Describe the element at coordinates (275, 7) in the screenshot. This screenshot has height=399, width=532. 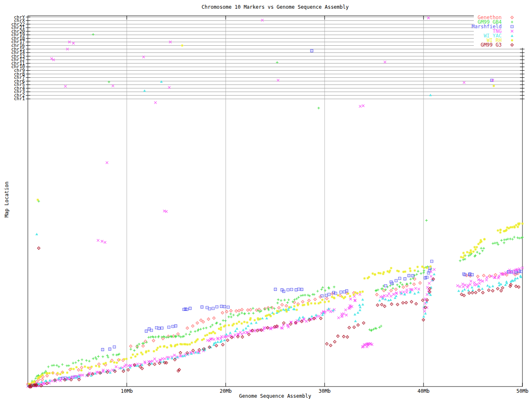
I see `chart-title: Chromosome 10 Markers vs Genome Sequence…` at that location.